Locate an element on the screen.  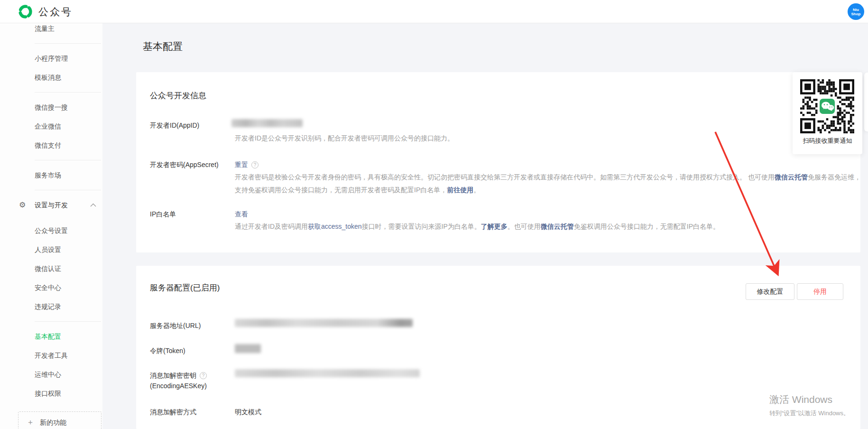
qr-caption: 扫码接收重要通知 is located at coordinates (827, 141).